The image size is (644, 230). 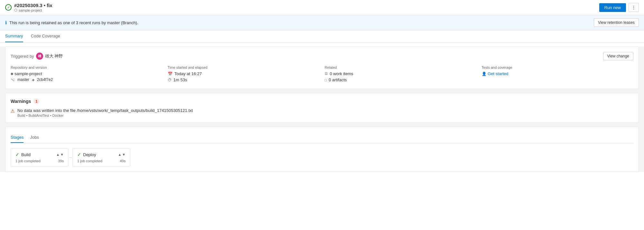 I want to click on main-tabs: Summary Code Coverage, so click(x=322, y=36).